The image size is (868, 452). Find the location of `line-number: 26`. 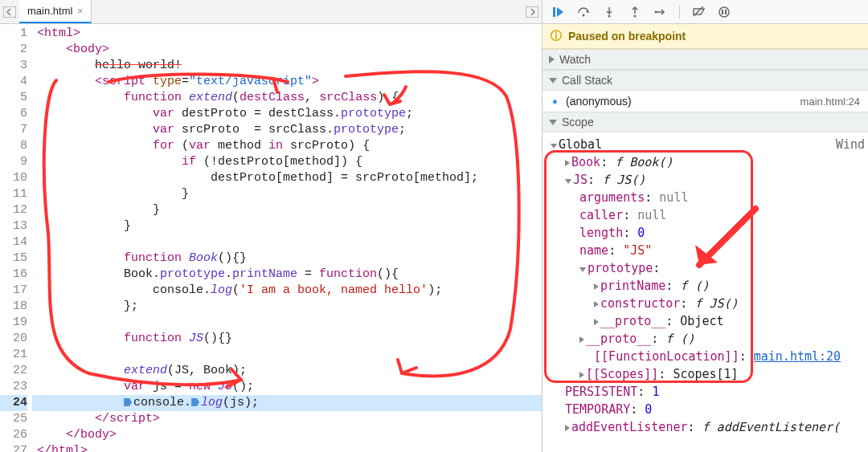

line-number: 26 is located at coordinates (14, 435).